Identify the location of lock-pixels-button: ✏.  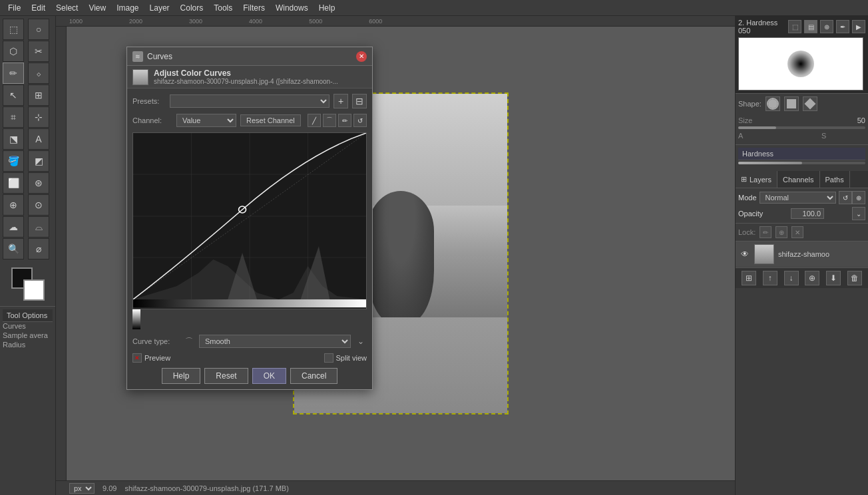
(765, 232).